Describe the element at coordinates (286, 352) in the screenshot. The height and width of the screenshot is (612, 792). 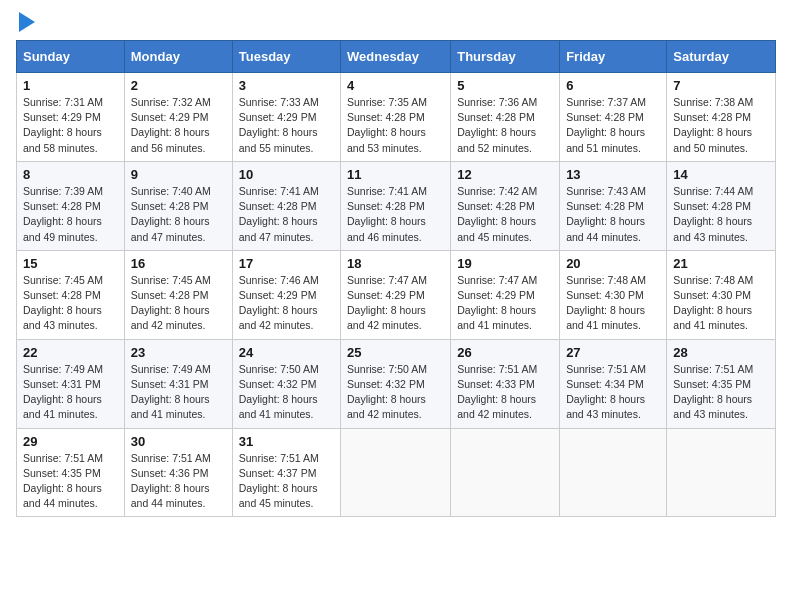
I see `day-number: 24` at that location.